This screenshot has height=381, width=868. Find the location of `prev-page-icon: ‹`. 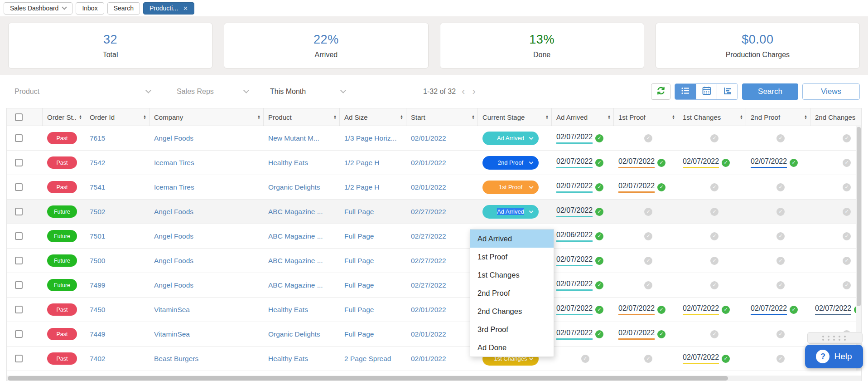

prev-page-icon: ‹ is located at coordinates (463, 92).